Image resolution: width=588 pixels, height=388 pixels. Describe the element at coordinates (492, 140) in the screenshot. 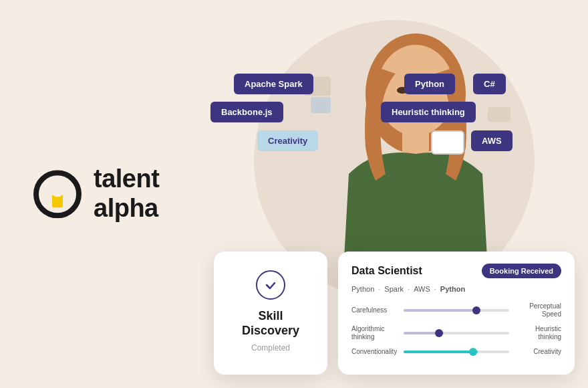

I see `skill-tag-aws: AWS` at that location.